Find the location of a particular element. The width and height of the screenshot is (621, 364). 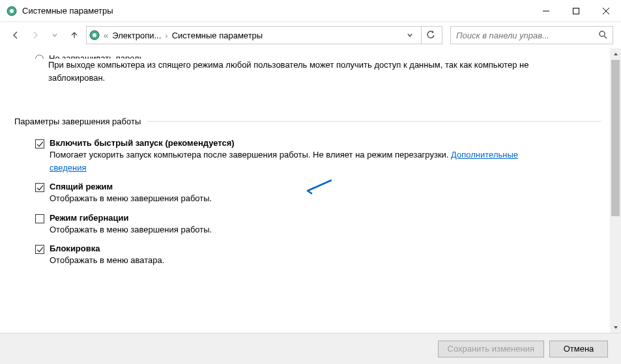

radio-label: Не запрашивать пароль is located at coordinates (96, 56).